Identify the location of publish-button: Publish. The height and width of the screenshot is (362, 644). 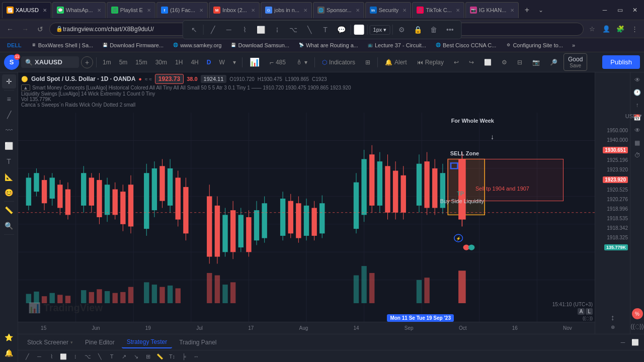
(621, 62).